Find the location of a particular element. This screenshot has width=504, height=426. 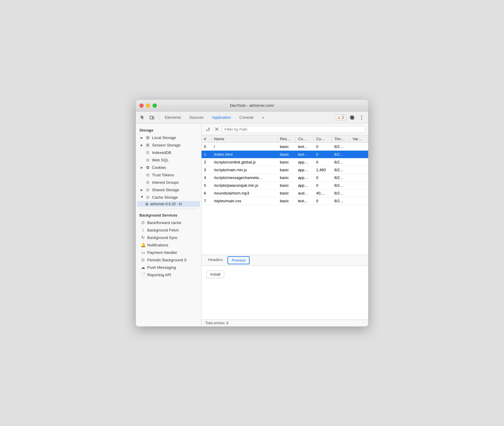

tab-sources: Sources is located at coordinates (196, 118).